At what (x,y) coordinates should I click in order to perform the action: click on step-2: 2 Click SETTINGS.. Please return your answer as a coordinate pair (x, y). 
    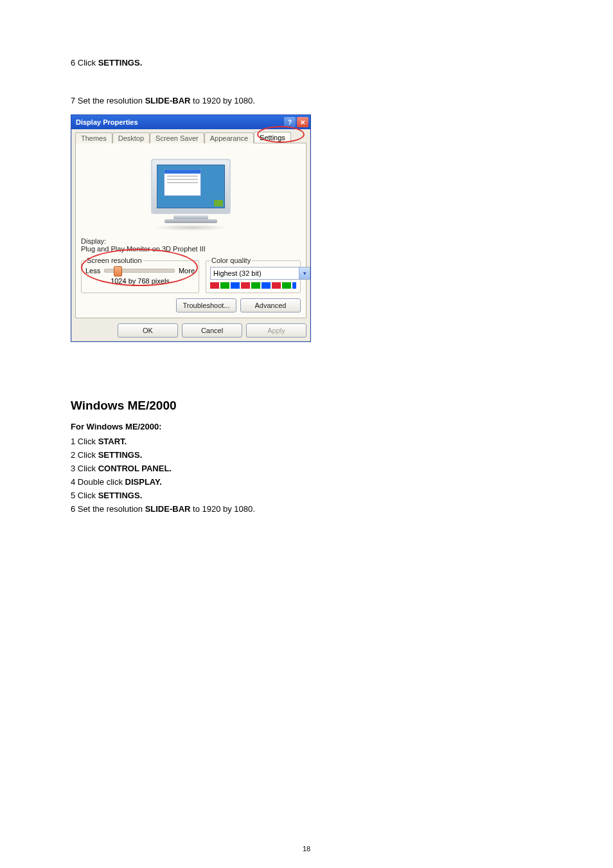
    Looking at the image, I should click on (306, 455).